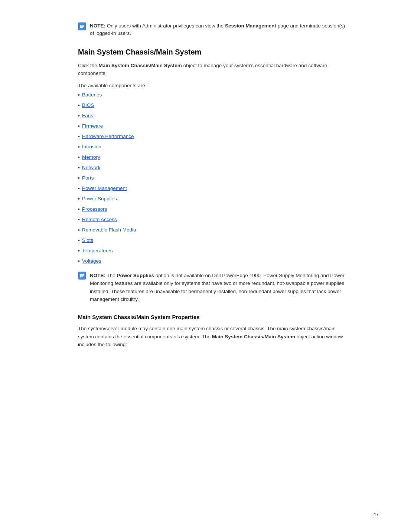 This screenshot has width=401, height=532. I want to click on link-bios: BIOS, so click(88, 105).